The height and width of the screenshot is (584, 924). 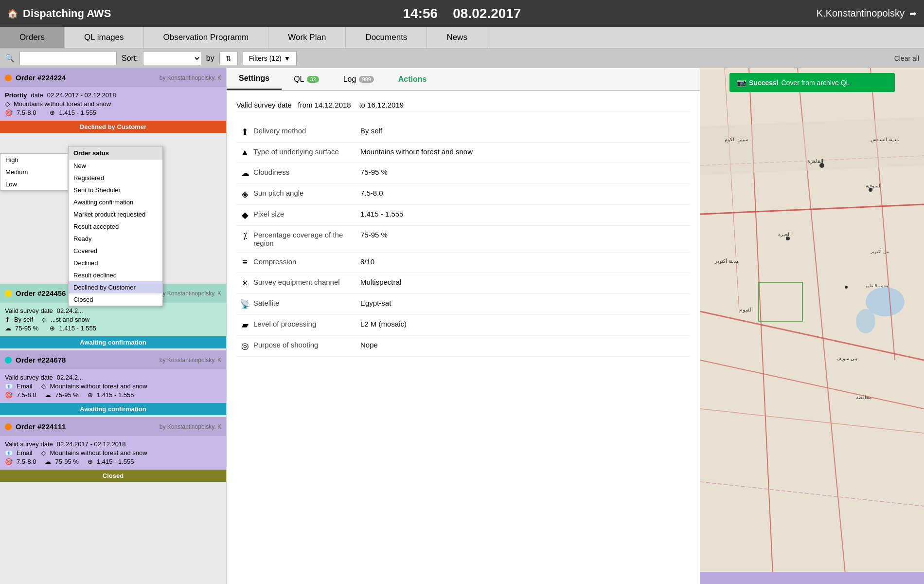 What do you see at coordinates (9, 113) in the screenshot?
I see `sun-icon-1: 🎯` at bounding box center [9, 113].